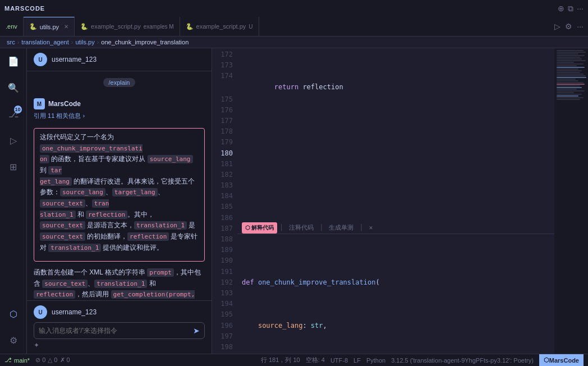  What do you see at coordinates (220, 27) in the screenshot?
I see `tab-example2: 🐍 example_script.py U` at bounding box center [220, 27].